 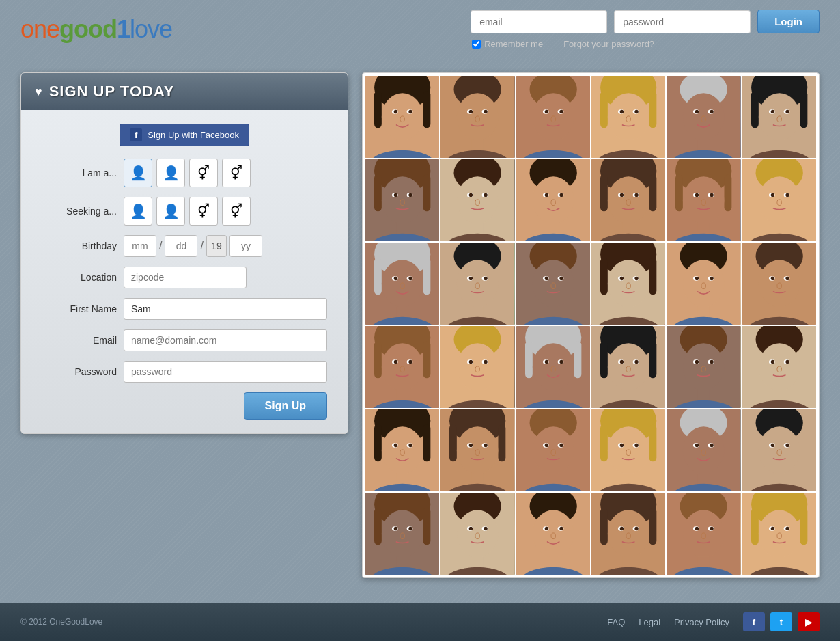 What do you see at coordinates (788, 22) in the screenshot?
I see `login-button: Login` at bounding box center [788, 22].